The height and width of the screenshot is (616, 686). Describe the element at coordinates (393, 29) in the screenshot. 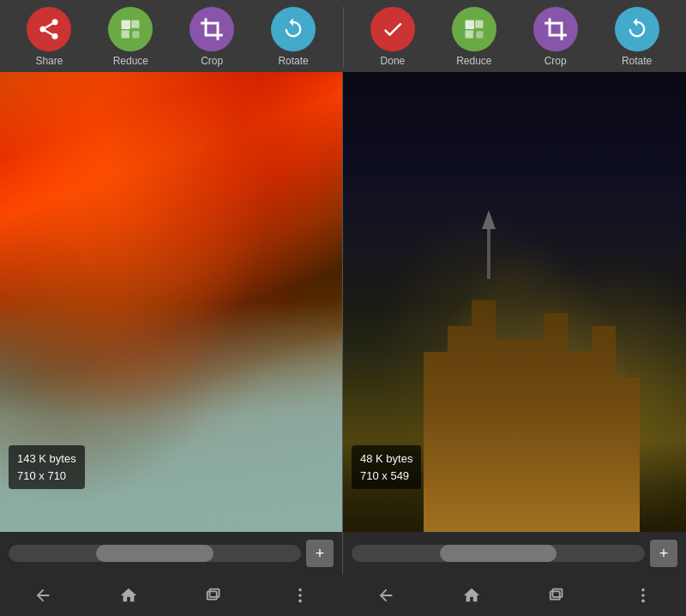

I see `done-icon` at that location.